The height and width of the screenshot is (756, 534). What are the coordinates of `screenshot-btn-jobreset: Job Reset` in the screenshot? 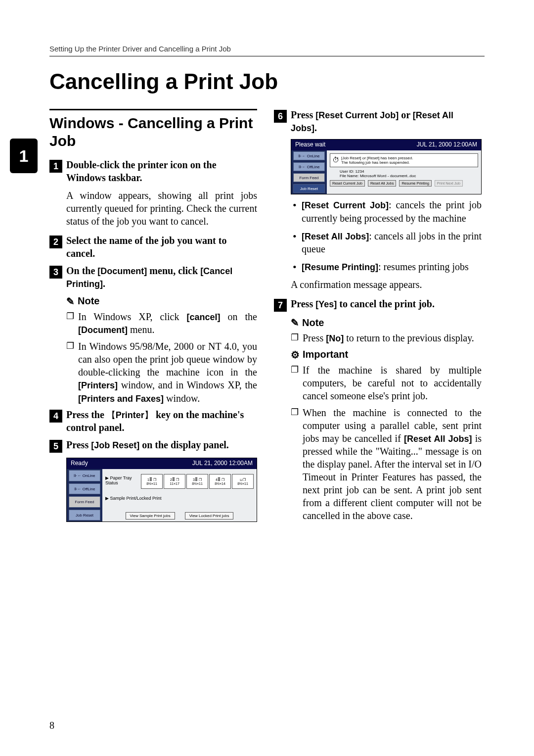 It's located at (85, 516).